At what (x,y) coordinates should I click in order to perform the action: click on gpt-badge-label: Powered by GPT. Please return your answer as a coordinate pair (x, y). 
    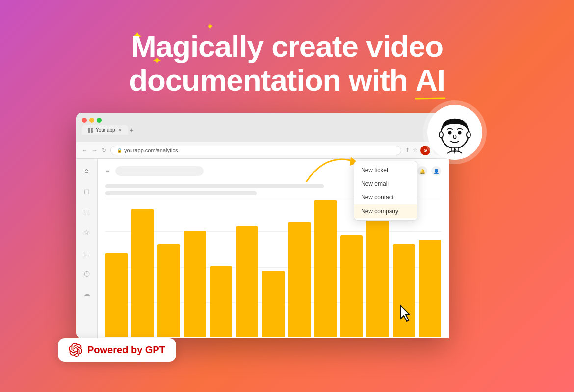
    Looking at the image, I should click on (127, 350).